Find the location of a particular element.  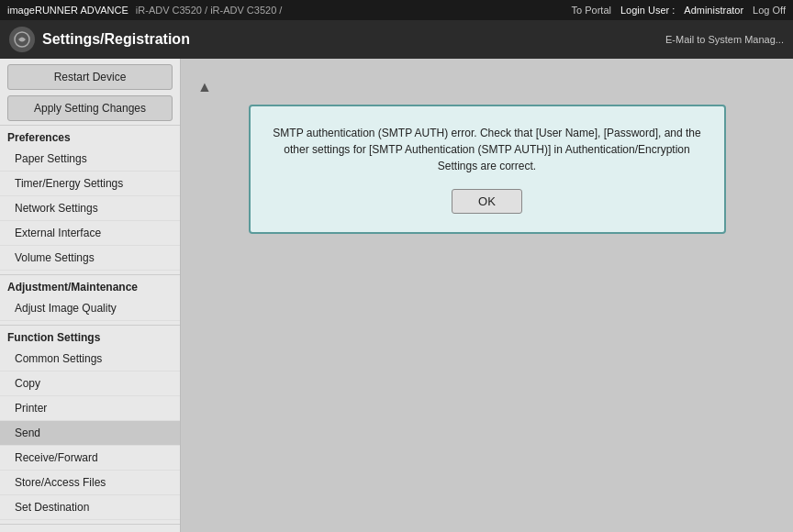

dialog-ok-button: OK is located at coordinates (486, 202).